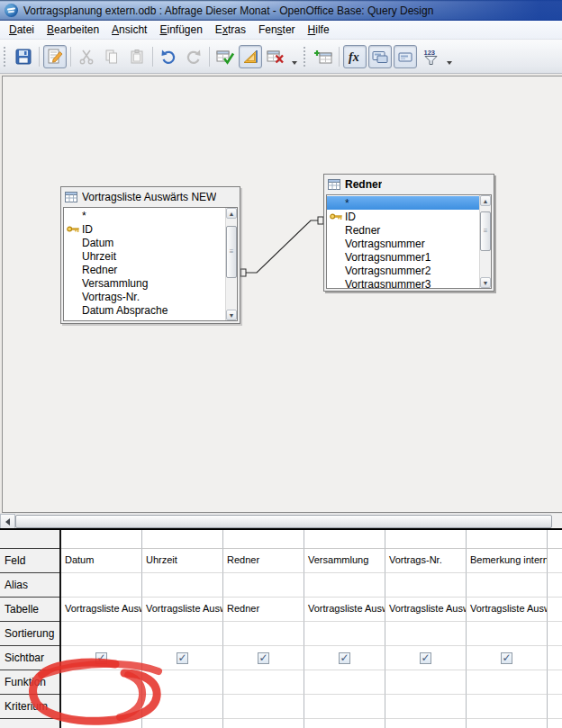 This screenshot has width=562, height=728. What do you see at coordinates (55, 57) in the screenshot?
I see `edit-data-button` at bounding box center [55, 57].